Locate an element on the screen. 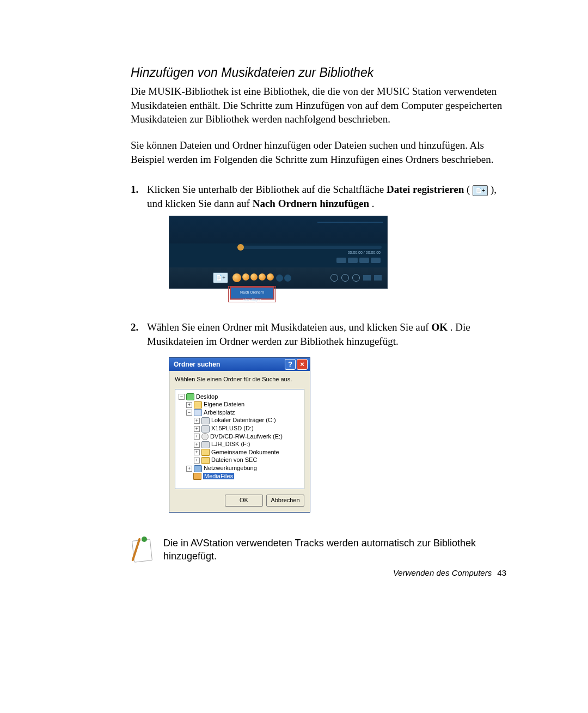  file-register-button: 📄+ is located at coordinates (220, 278).